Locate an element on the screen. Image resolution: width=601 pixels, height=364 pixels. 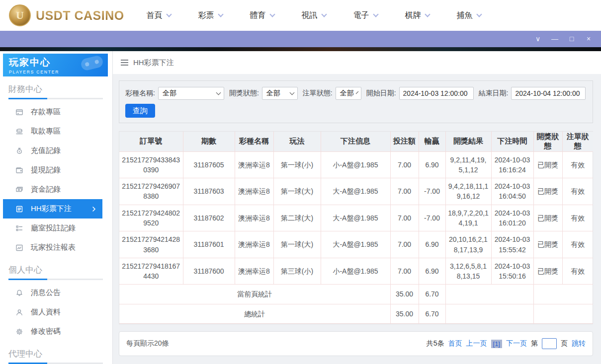
page-prefix-text: 第 is located at coordinates (534, 344).